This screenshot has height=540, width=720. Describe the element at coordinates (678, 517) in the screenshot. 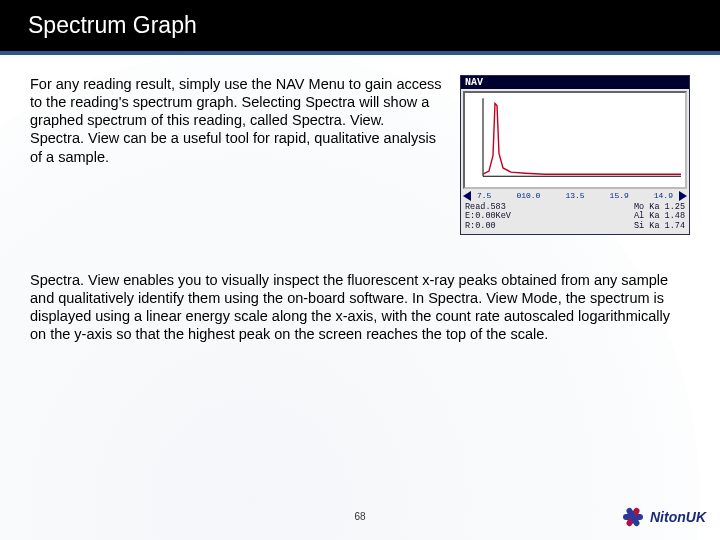

I see `logo-text: NitonUK` at that location.